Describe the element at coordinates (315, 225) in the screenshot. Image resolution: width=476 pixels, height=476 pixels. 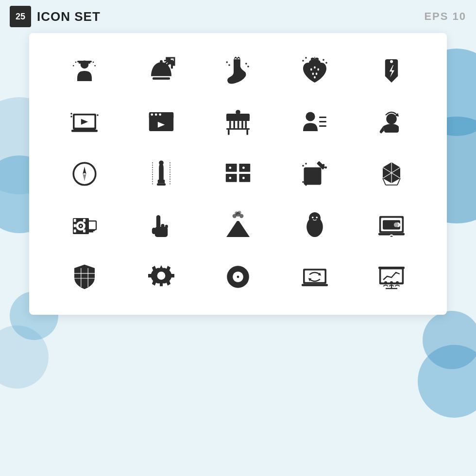
I see `icon-baby` at that location.